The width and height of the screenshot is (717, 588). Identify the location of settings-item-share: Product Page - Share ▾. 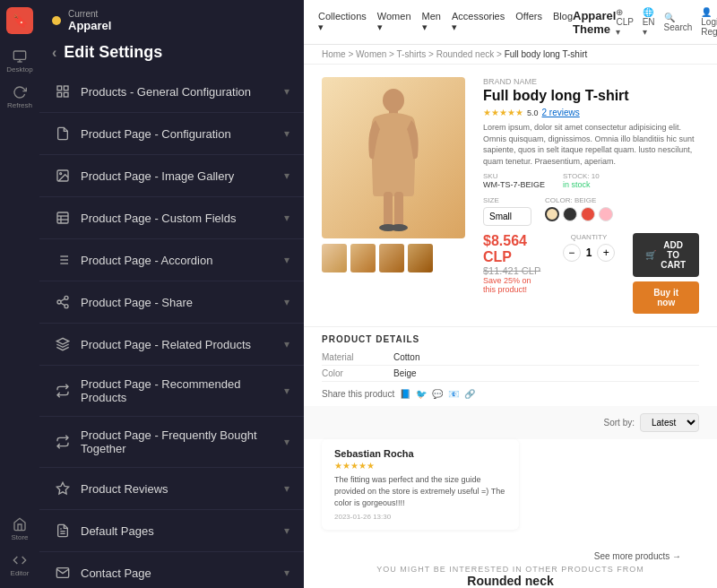
(172, 303).